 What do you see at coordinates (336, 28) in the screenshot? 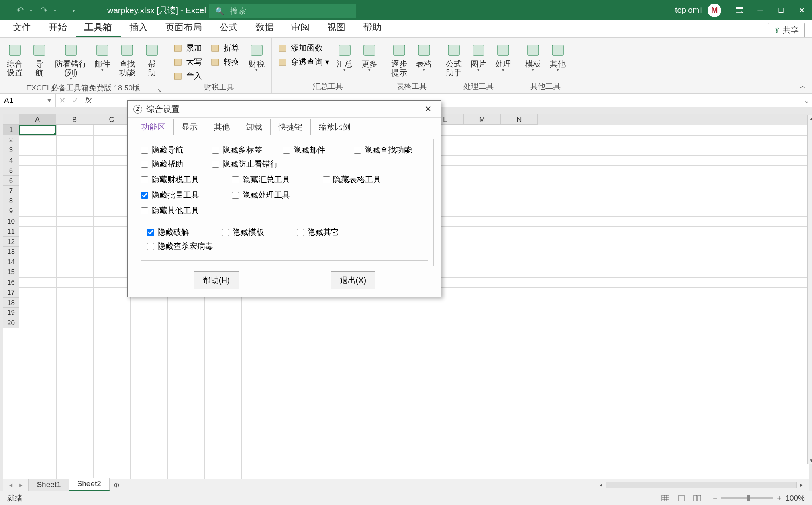
I see `menu-tab-视图: 视图` at bounding box center [336, 28].